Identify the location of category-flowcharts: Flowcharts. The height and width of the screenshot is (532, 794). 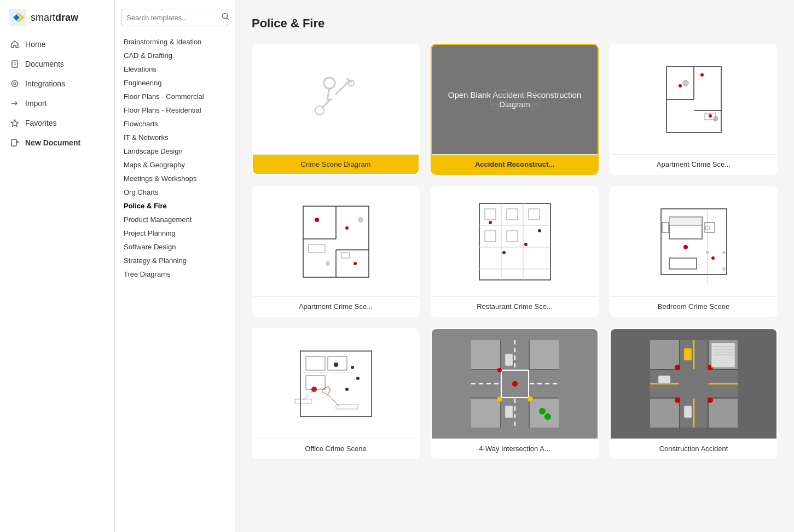
(175, 124).